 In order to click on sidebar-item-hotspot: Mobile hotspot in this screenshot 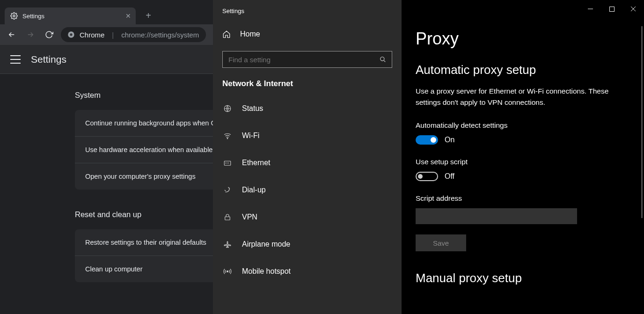, I will do `click(307, 271)`.